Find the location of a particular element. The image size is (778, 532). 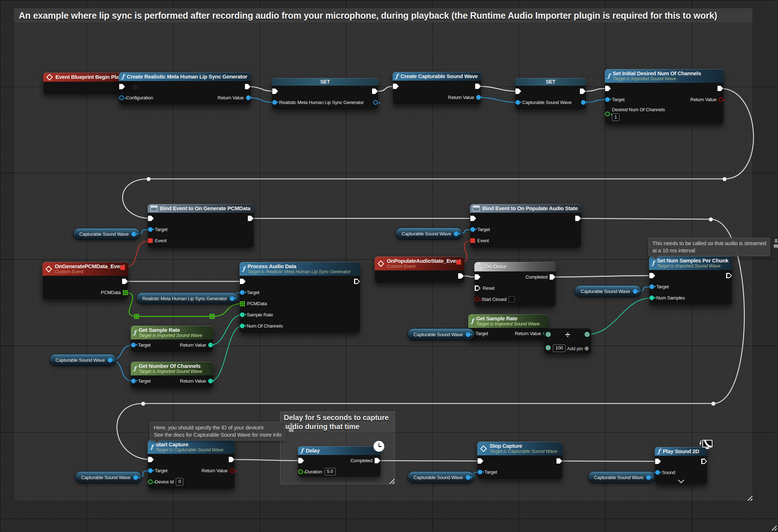

start.target-pin is located at coordinates (151, 471).